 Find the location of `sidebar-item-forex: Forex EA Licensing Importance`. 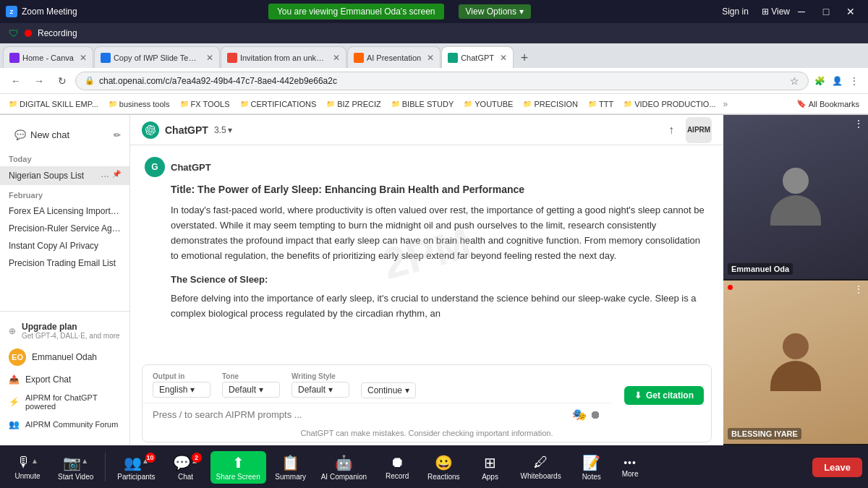

sidebar-item-forex: Forex EA Licensing Importance is located at coordinates (65, 211).